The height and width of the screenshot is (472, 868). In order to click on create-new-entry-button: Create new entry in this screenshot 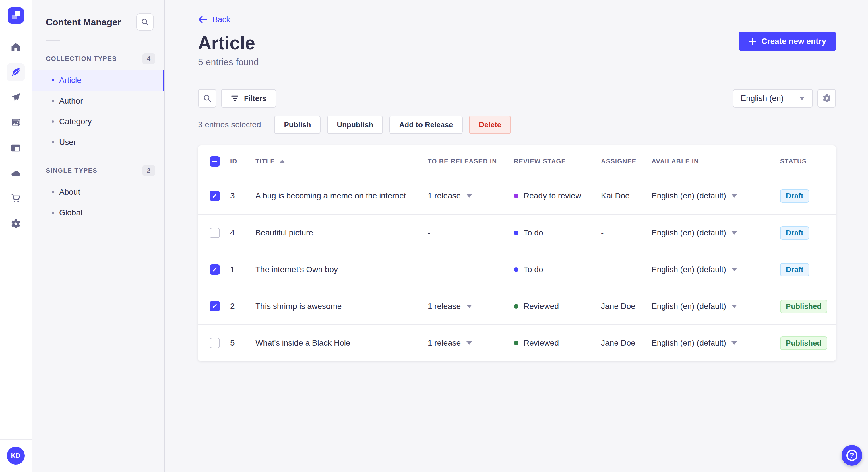, I will do `click(787, 41)`.